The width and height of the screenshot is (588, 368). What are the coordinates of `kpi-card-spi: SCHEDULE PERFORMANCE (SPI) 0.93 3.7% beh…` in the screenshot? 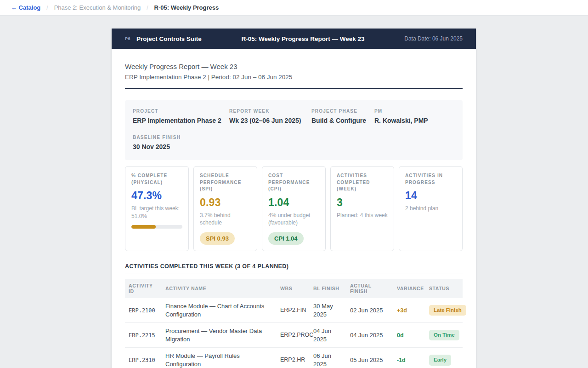 It's located at (225, 209).